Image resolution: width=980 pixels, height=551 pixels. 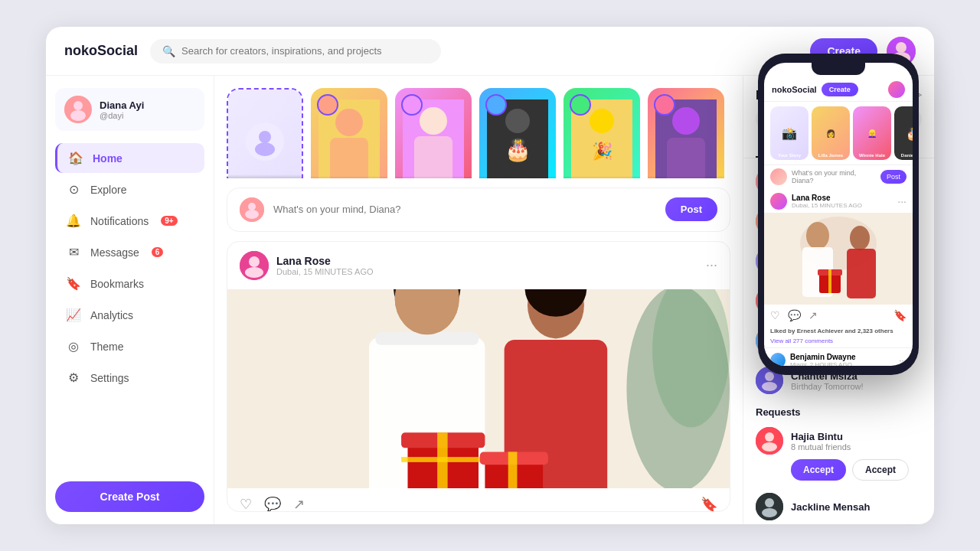 What do you see at coordinates (299, 504) in the screenshot?
I see `share-button: ↗` at bounding box center [299, 504].